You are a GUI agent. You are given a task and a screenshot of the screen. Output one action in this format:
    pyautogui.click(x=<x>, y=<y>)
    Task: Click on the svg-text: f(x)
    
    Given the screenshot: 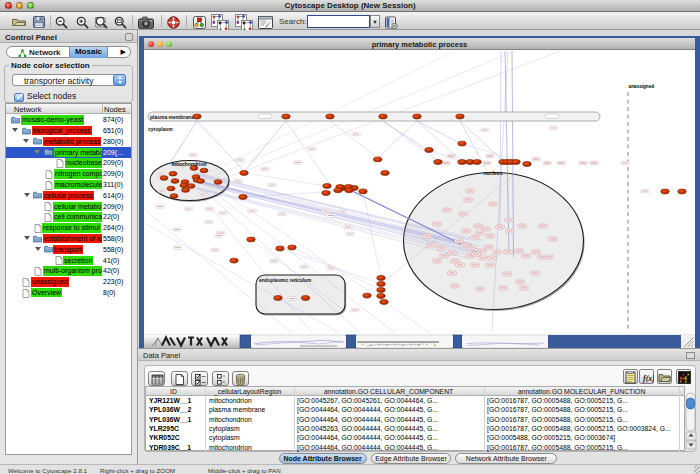 What is the action you would take?
    pyautogui.click(x=648, y=378)
    